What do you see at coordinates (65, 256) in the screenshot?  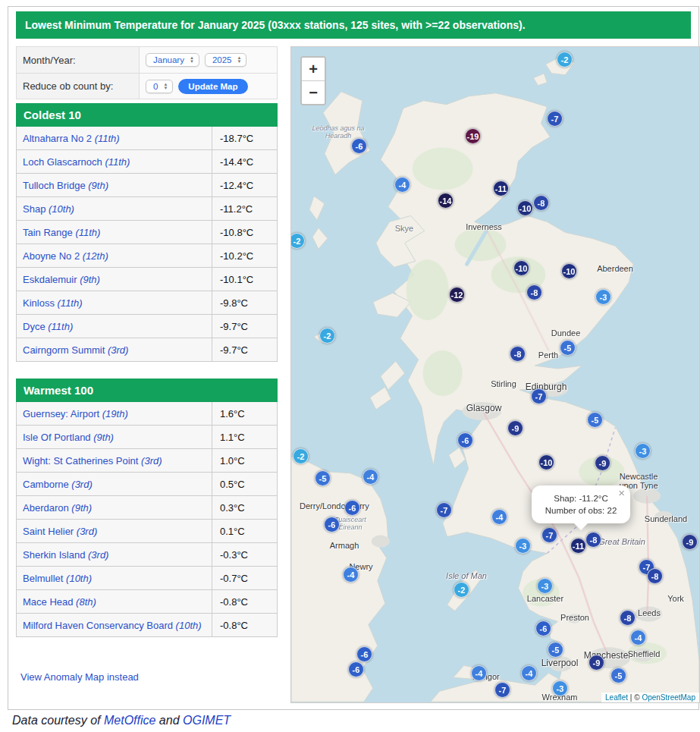 I see `station-link: Aboyne No 2 (12th)` at bounding box center [65, 256].